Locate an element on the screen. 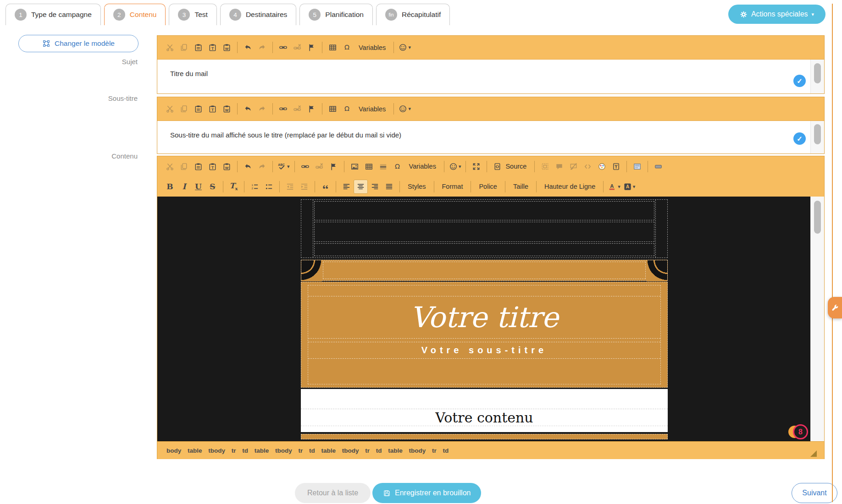 This screenshot has width=842, height=504. tab-destinataires: 4 Destinataires is located at coordinates (258, 15).